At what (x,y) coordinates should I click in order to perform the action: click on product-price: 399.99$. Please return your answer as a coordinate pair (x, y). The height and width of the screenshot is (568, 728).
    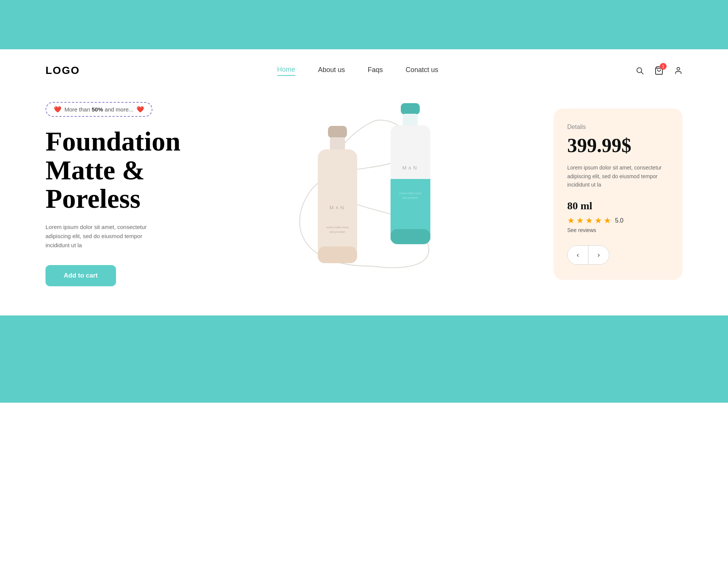
    Looking at the image, I should click on (618, 146).